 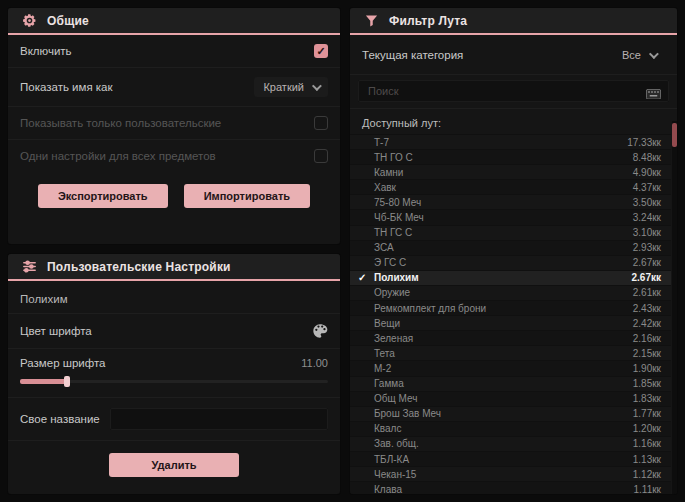 What do you see at coordinates (139, 267) in the screenshot?
I see `custom-settings-title: Пользовательские Настройки` at bounding box center [139, 267].